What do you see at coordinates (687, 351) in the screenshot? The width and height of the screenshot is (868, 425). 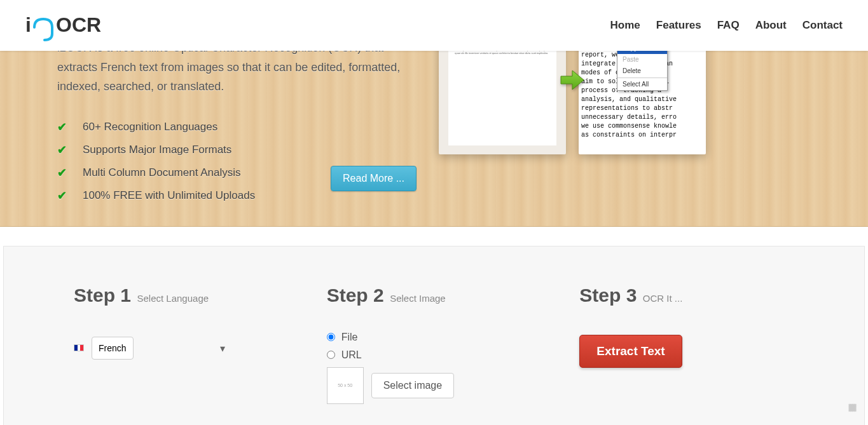 I see `step-3: Step 3 OCR It ... Extract Text` at bounding box center [687, 351].